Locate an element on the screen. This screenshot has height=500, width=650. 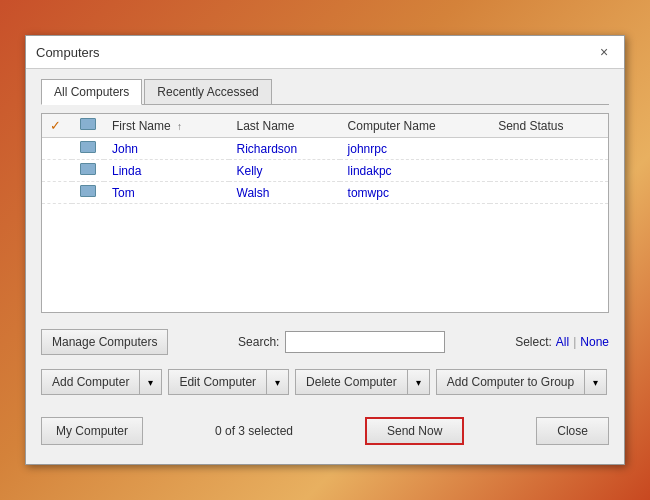
search-label: Search: is located at coordinates (258, 342).